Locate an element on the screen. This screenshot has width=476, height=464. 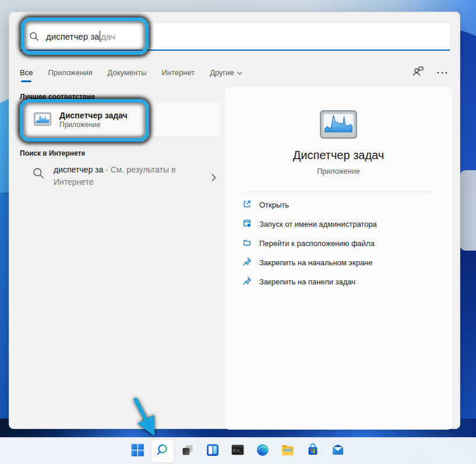
mail-icon is located at coordinates (338, 451).